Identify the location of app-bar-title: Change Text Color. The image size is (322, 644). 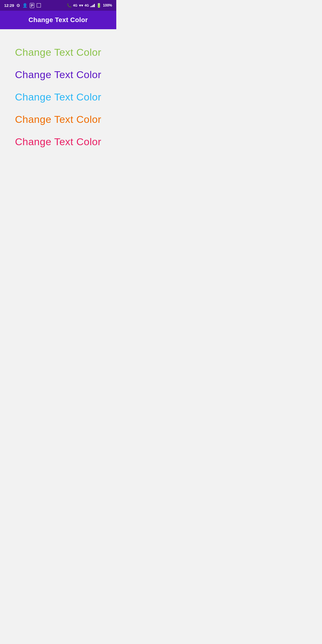
(58, 20).